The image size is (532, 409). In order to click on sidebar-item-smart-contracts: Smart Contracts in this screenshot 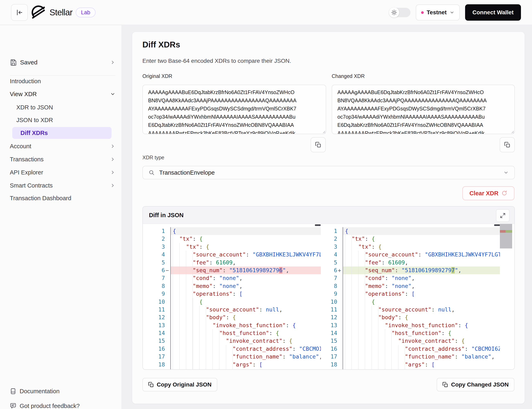, I will do `click(63, 186)`.